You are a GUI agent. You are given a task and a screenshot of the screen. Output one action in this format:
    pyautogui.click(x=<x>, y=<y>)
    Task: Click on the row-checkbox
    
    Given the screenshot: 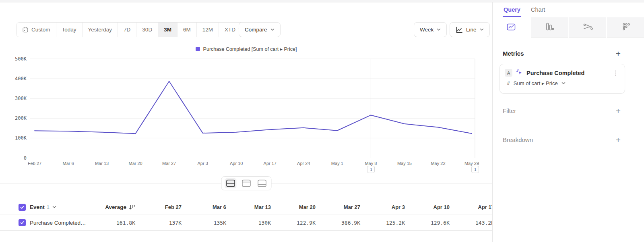 What is the action you would take?
    pyautogui.click(x=22, y=223)
    